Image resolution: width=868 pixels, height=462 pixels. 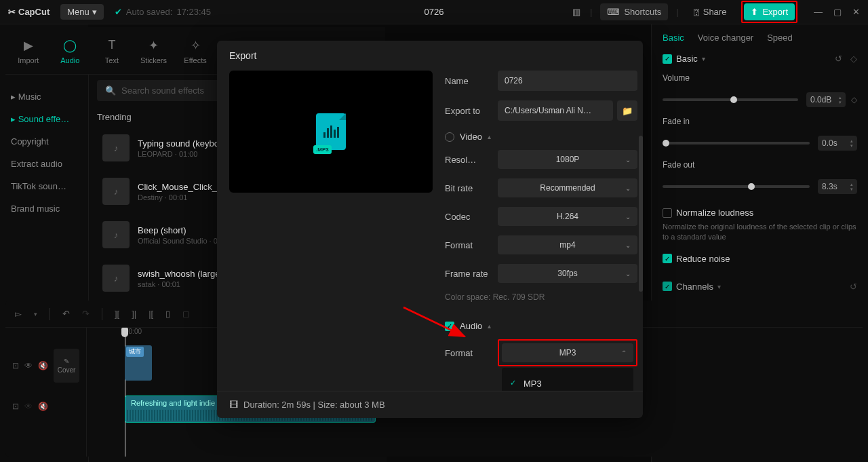 I want to click on layout-icon: ▥, so click(x=576, y=12).